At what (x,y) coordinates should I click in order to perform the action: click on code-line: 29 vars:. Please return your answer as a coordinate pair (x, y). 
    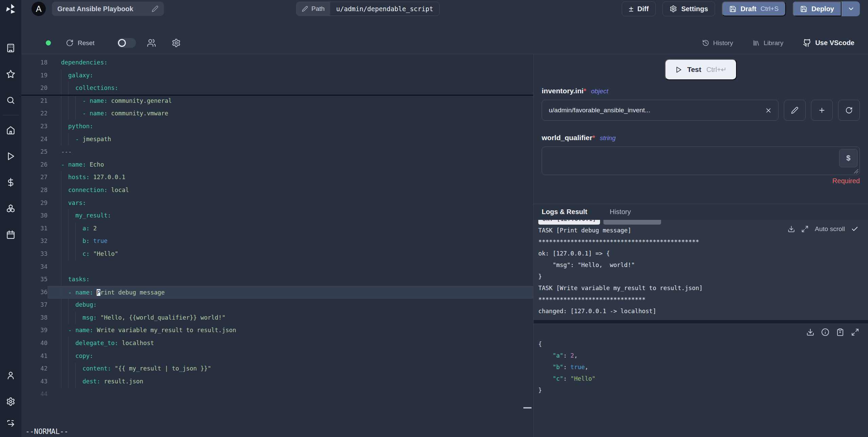
    Looking at the image, I should click on (277, 203).